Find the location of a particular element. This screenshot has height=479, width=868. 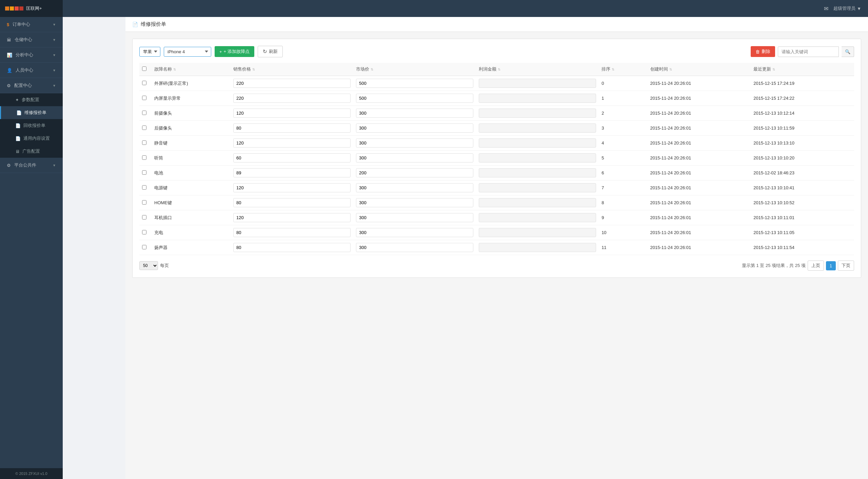

th-sale-price-label: 销售价格 is located at coordinates (242, 69).